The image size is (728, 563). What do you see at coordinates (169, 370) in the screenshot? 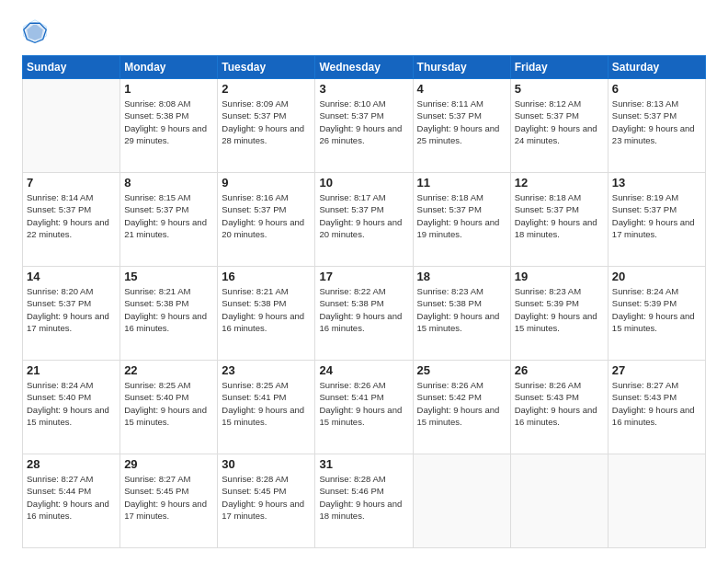
I see `day-number: 22` at bounding box center [169, 370].